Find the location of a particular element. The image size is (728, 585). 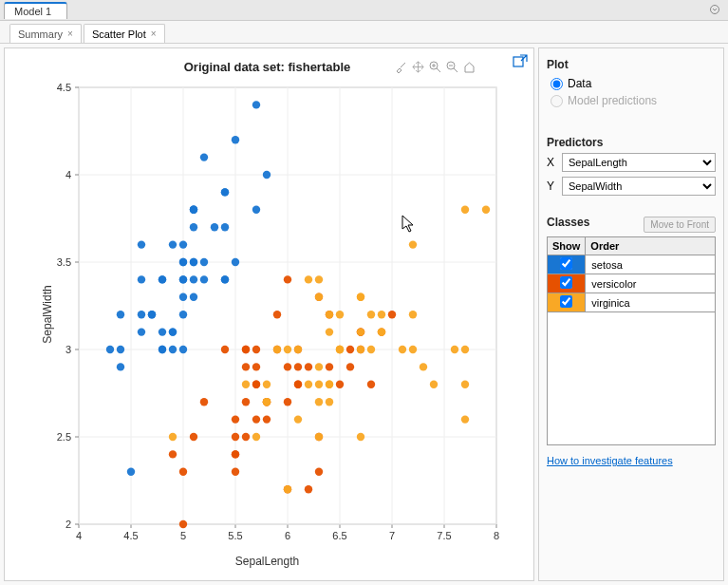

predictors-section: Predictors X SepalLength Y SepalWidth is located at coordinates (631, 168).